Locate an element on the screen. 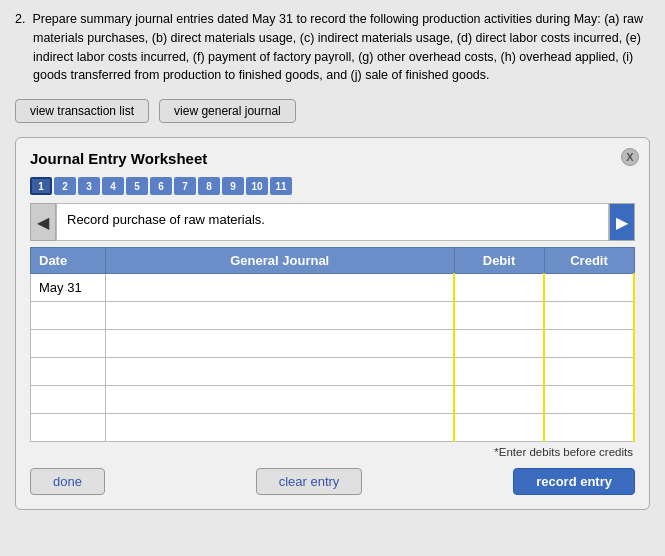 This screenshot has width=665, height=556. top-buttons-bar: view transaction list view general journ… is located at coordinates (332, 111).